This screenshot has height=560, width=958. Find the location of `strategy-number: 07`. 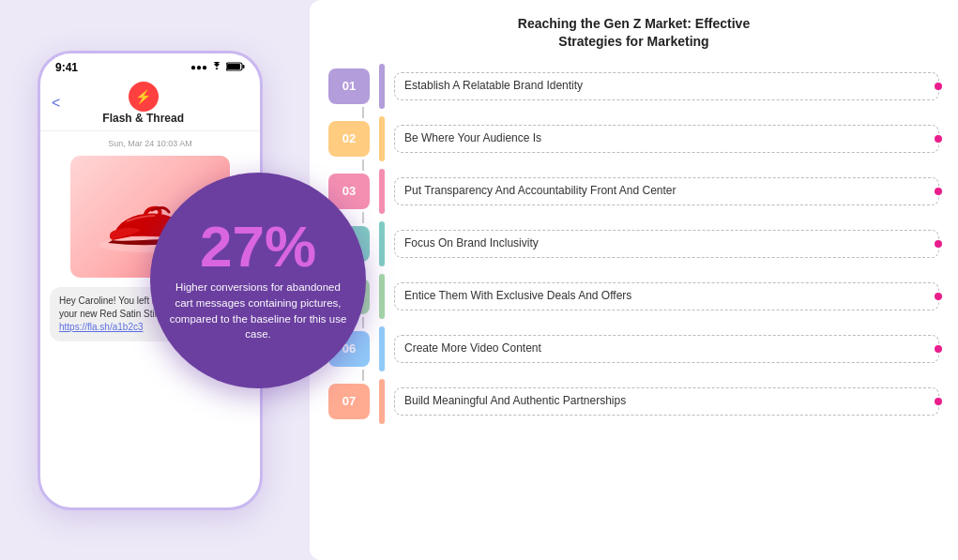

strategy-number: 07 is located at coordinates (349, 401).